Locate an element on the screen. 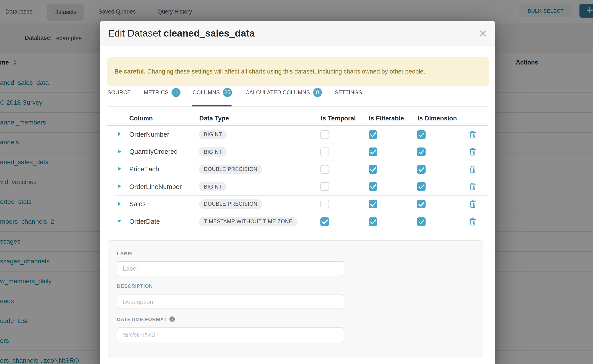  tab-settings: SETTINGS is located at coordinates (349, 92).